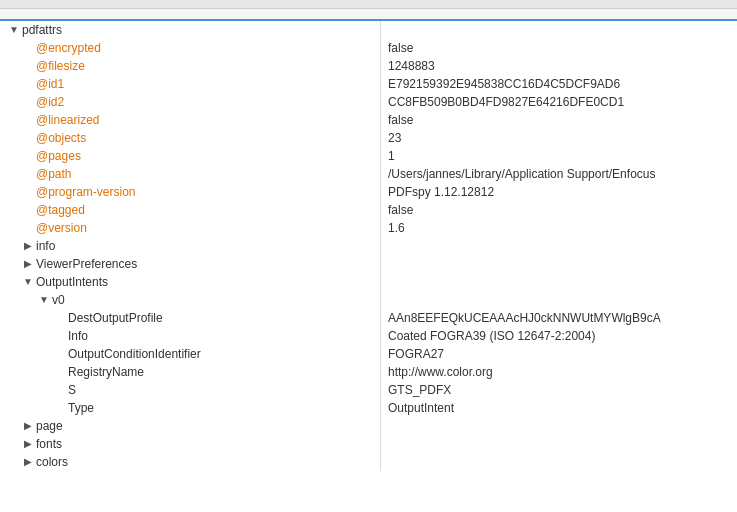 This screenshot has height=512, width=737. I want to click on node-label: @path, so click(54, 174).